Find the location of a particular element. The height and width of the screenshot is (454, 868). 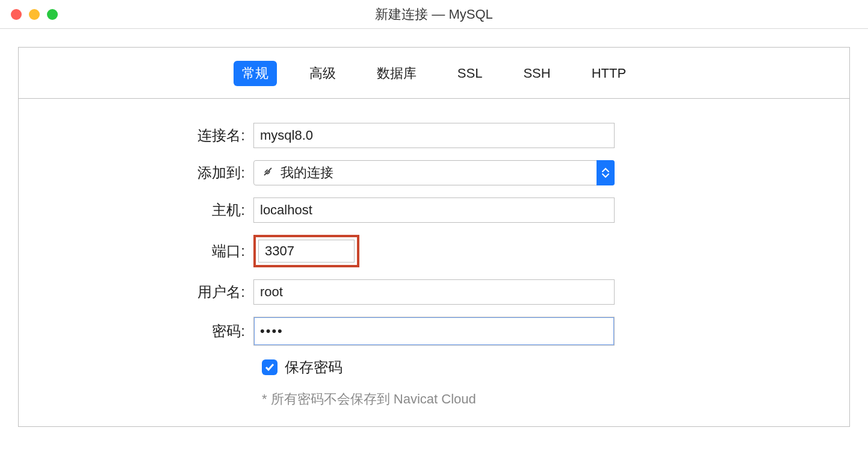

check-icon is located at coordinates (270, 367).